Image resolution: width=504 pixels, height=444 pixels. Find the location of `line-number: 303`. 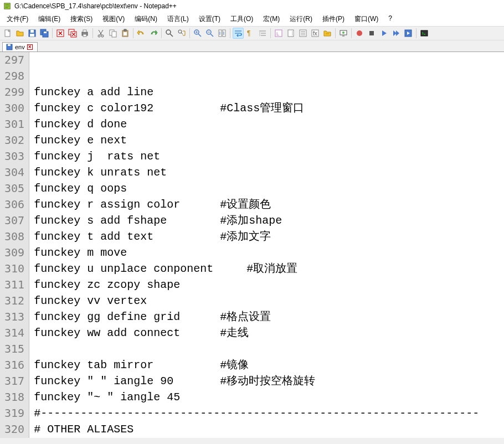

line-number: 303 is located at coordinates (14, 156).